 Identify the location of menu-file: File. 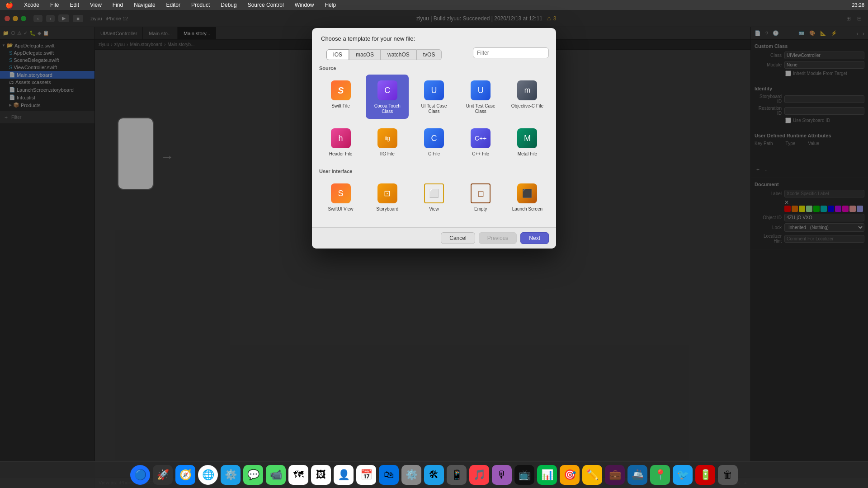
(54, 5).